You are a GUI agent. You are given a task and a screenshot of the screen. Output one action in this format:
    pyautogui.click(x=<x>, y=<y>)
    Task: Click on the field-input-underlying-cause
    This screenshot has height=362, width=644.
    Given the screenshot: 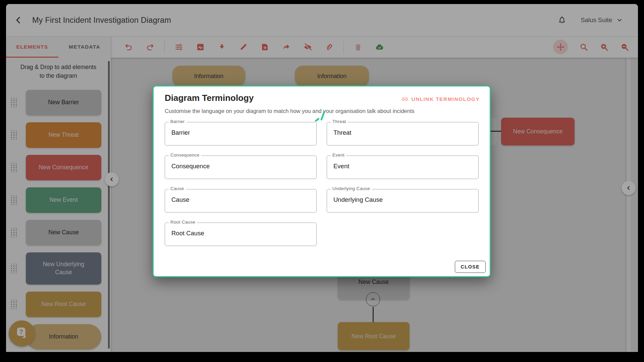 What is the action you would take?
    pyautogui.click(x=402, y=200)
    